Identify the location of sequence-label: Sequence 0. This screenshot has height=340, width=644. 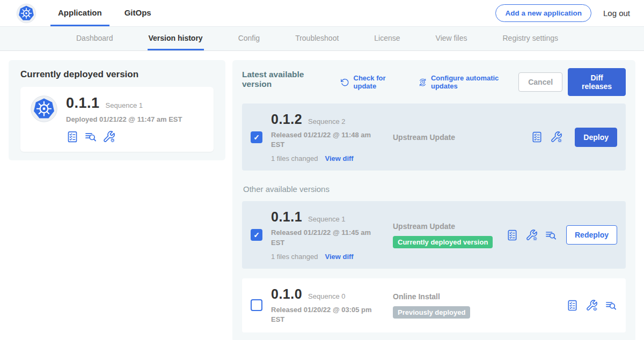
(326, 296).